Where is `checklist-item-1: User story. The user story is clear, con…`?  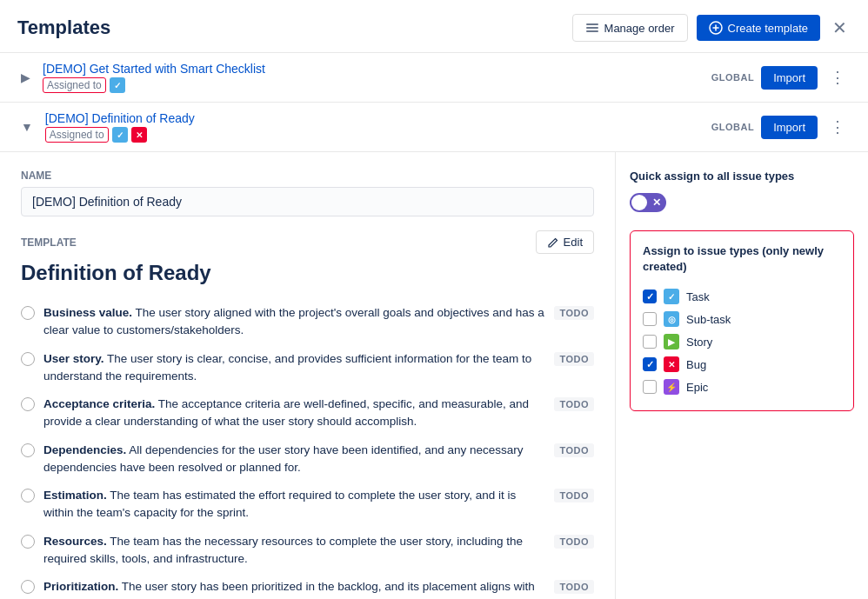
checklist-item-1: User story. The user story is clear, con… is located at coordinates (308, 369).